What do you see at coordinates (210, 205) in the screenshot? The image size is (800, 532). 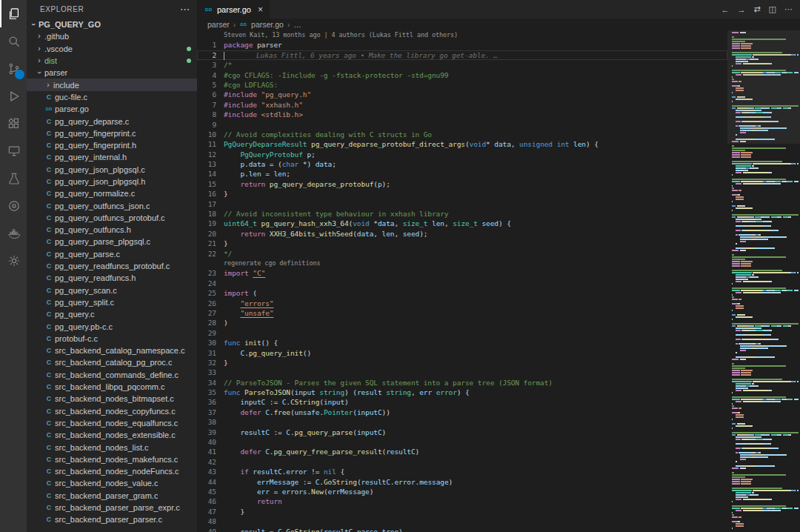 I see `line-number: 17` at bounding box center [210, 205].